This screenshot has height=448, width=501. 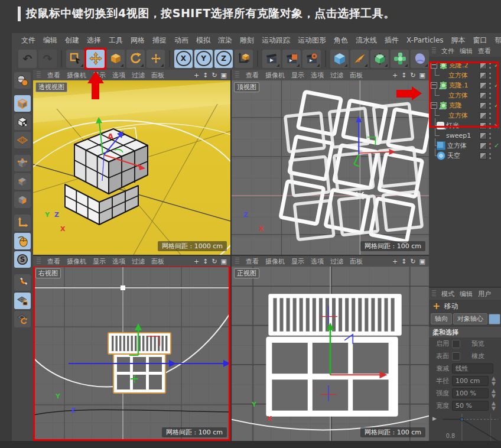 I want to click on width-input: 50 %, so click(x=470, y=405).